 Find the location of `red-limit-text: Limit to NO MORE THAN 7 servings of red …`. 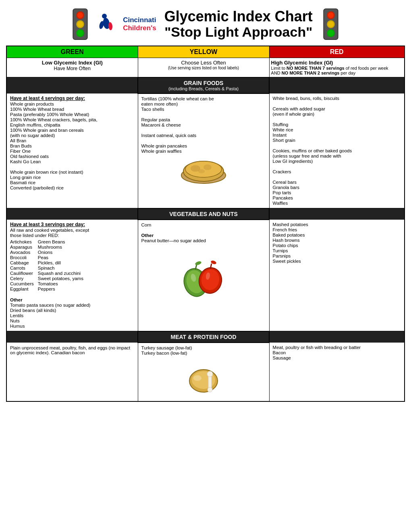

red-limit-text: Limit to NO MORE THAN 7 servings of red … is located at coordinates (337, 71).